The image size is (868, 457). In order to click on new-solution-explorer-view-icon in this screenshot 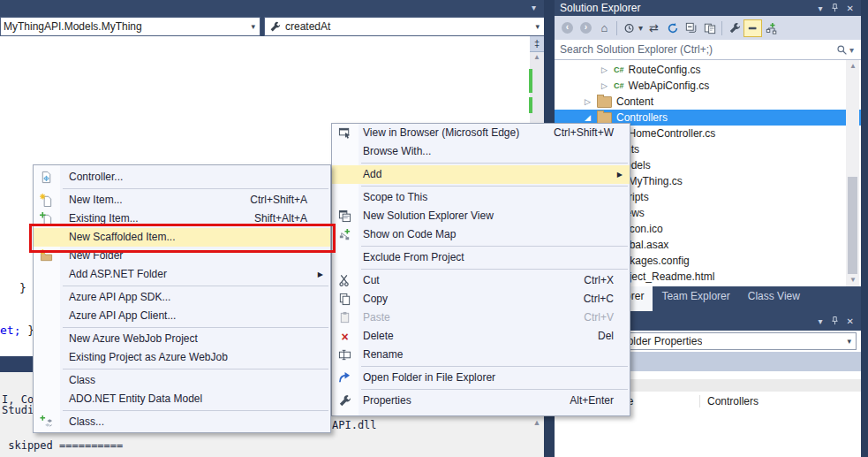, I will do `click(344, 216)`.